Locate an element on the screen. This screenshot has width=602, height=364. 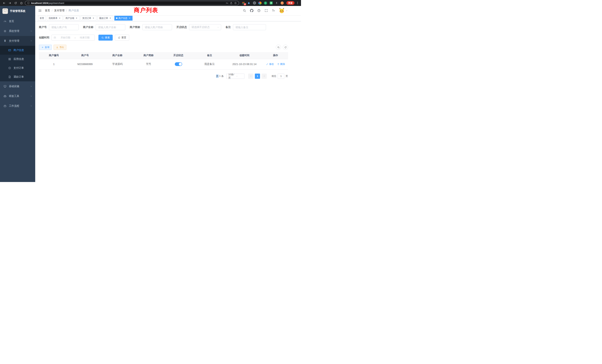
browser-update-button: 更新 is located at coordinates (290, 3).